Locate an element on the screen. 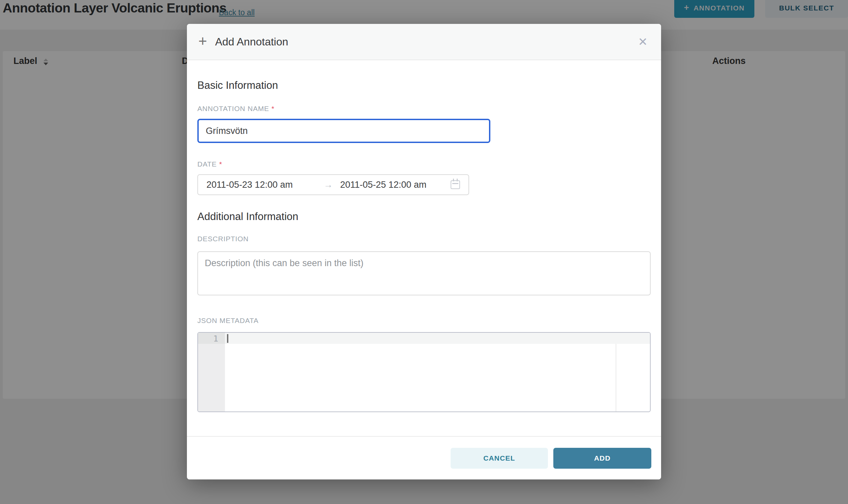  description-textarea is located at coordinates (424, 273).